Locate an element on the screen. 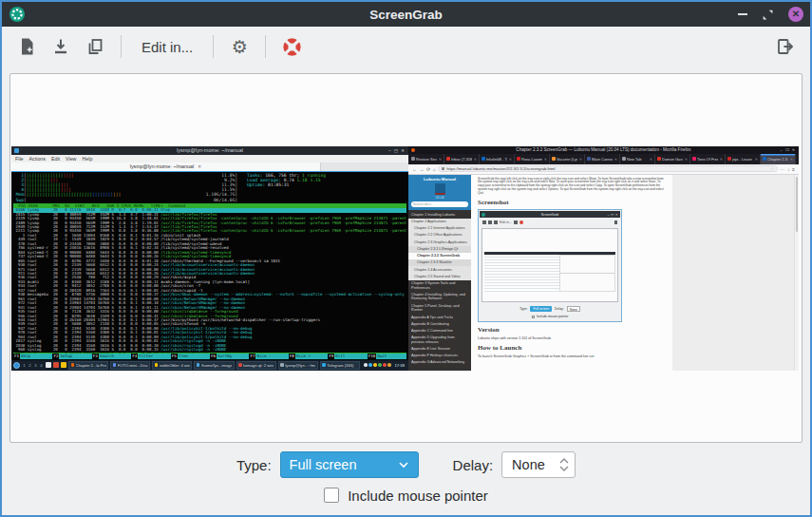 This screenshot has width=812, height=517. doc-launch-text: To launch ScreenGrab Graphics ‣ ScreenGr… is located at coordinates (572, 356).